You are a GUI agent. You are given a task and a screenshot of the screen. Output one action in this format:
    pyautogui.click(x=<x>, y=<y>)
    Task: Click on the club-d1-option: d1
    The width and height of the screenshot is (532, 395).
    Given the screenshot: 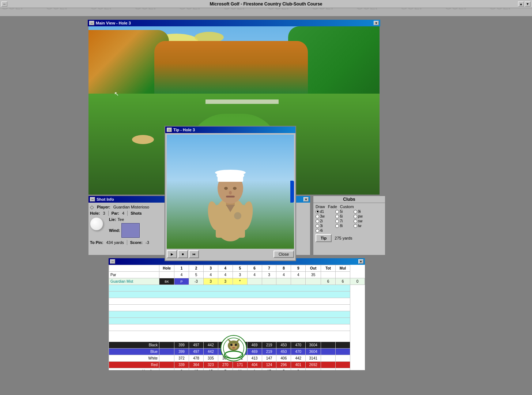 What is the action you would take?
    pyautogui.click(x=325, y=211)
    